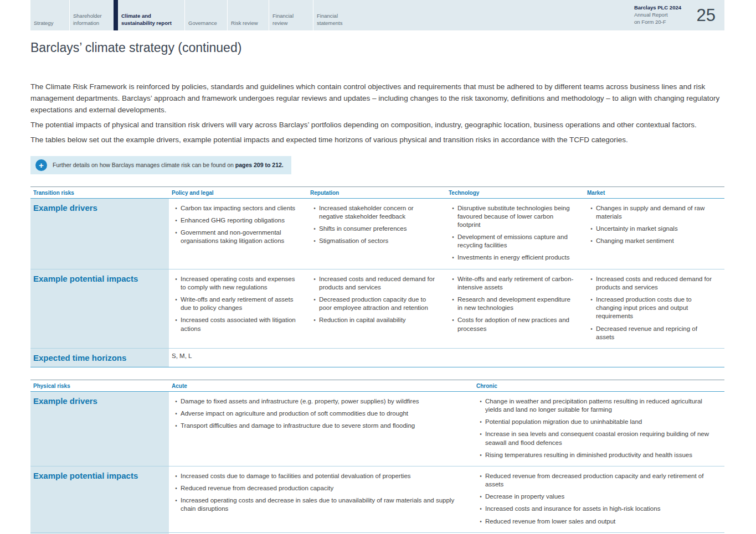  What do you see at coordinates (373, 212) in the screenshot?
I see `list-item: •Increased stakeholder concern or negati…` at bounding box center [373, 212].